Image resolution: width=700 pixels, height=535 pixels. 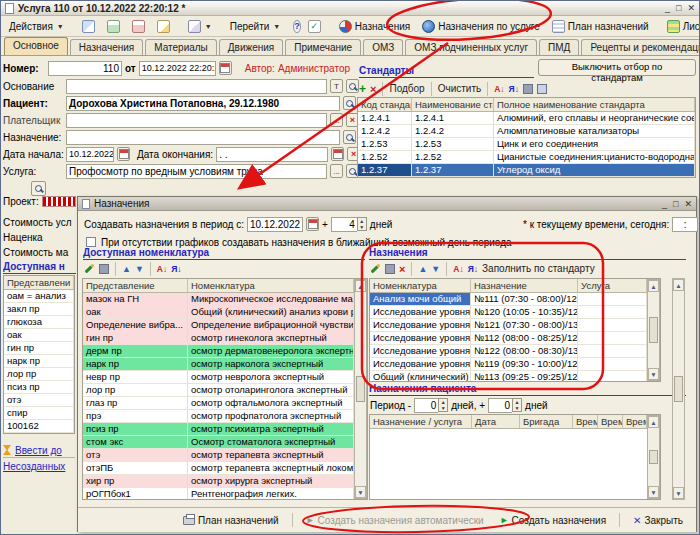 What do you see at coordinates (431, 405) in the screenshot?
I see `patient-days-before-stepper: 0 ▲▼` at bounding box center [431, 405].